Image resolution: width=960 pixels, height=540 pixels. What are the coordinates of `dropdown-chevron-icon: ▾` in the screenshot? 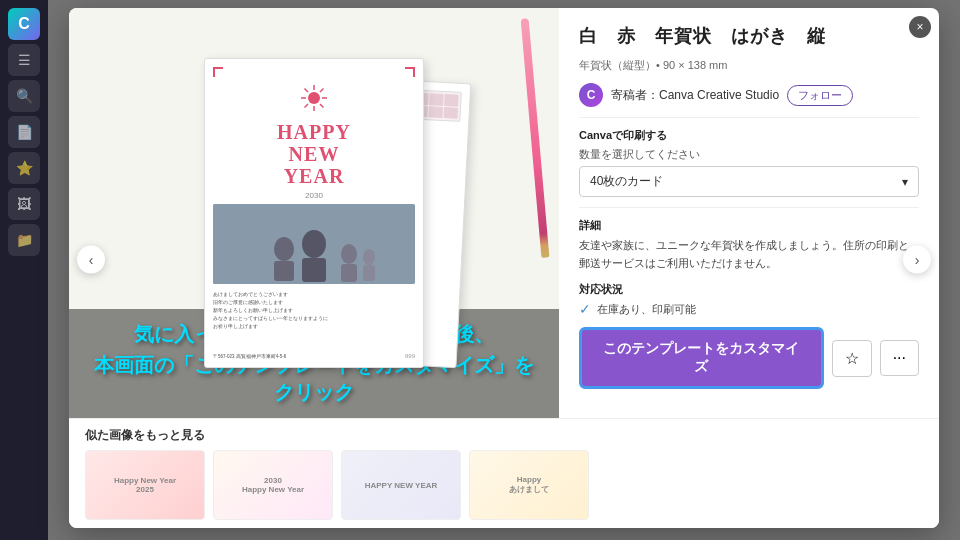 It's located at (905, 182).